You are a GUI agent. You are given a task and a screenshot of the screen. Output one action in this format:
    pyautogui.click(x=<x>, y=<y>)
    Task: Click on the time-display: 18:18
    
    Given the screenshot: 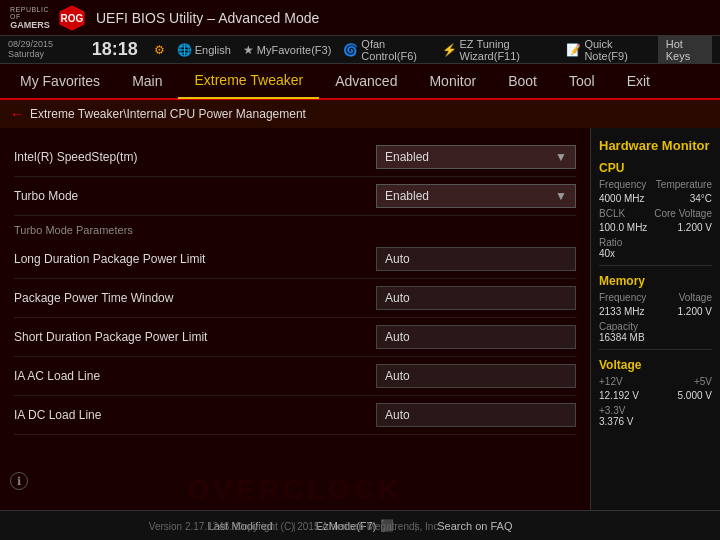 What is the action you would take?
    pyautogui.click(x=115, y=50)
    